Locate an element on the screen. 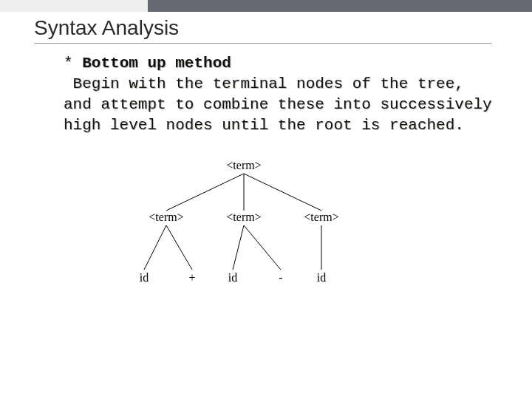 The image size is (532, 399). page-title: Syntax Analysis is located at coordinates (106, 28).